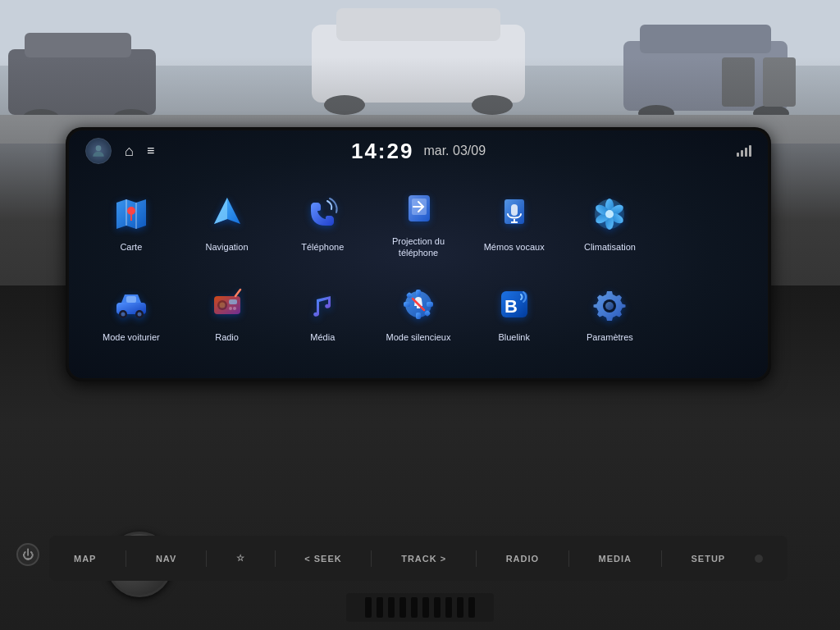 The height and width of the screenshot is (630, 840). What do you see at coordinates (130, 151) in the screenshot?
I see `home-icon: ⌂` at bounding box center [130, 151].